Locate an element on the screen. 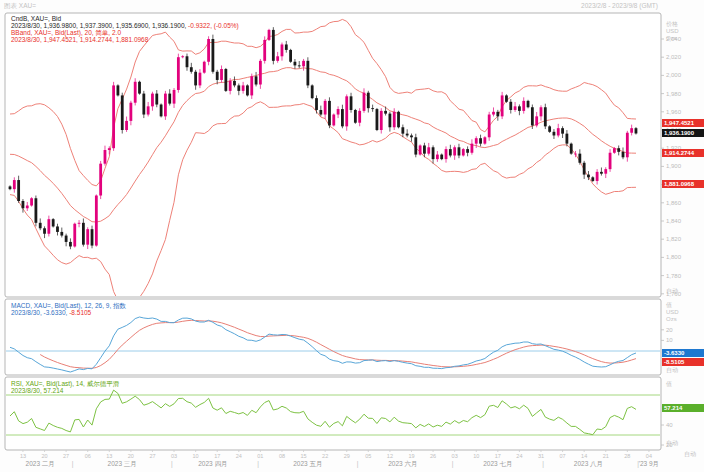  macd-tick: 20 is located at coordinates (670, 330).